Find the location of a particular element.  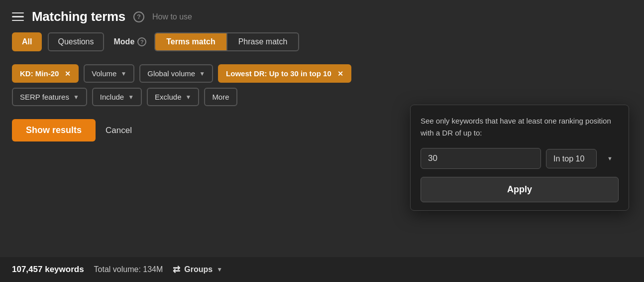

total-volume: Total volume: 134M is located at coordinates (128, 270).